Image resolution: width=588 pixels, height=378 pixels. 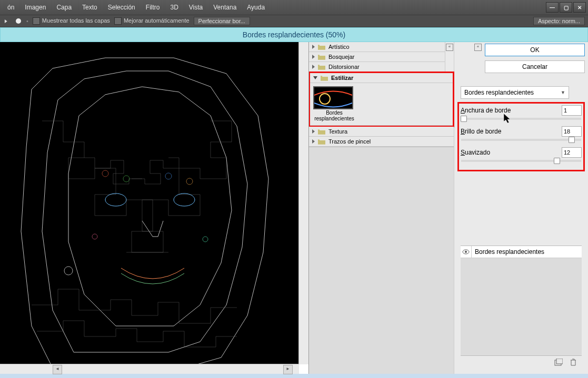 I want to click on control-value-input: 1, so click(x=572, y=110).